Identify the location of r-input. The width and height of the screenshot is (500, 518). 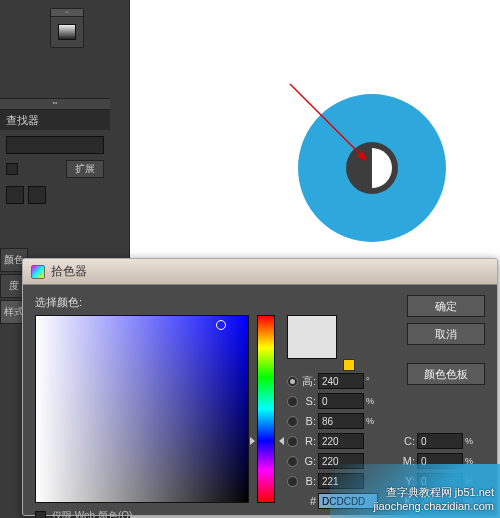
(341, 441).